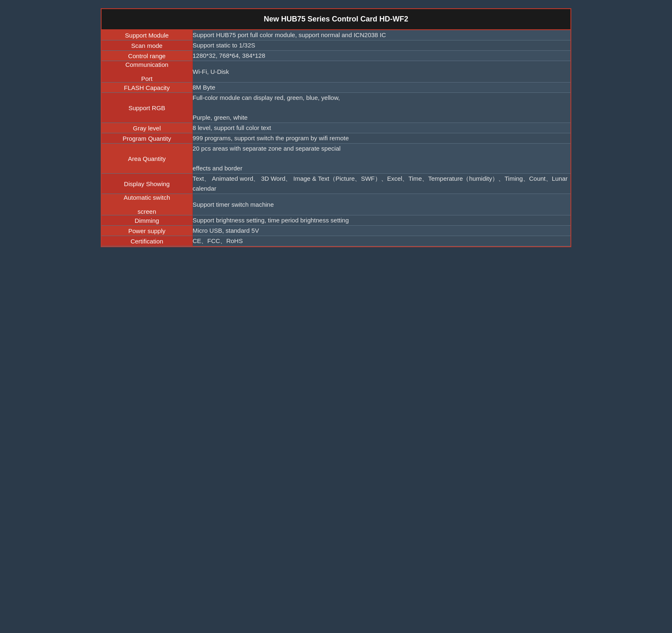  I want to click on row-value-9: Text、 Animated word、 3D Word、 Image & Te…, so click(381, 184).